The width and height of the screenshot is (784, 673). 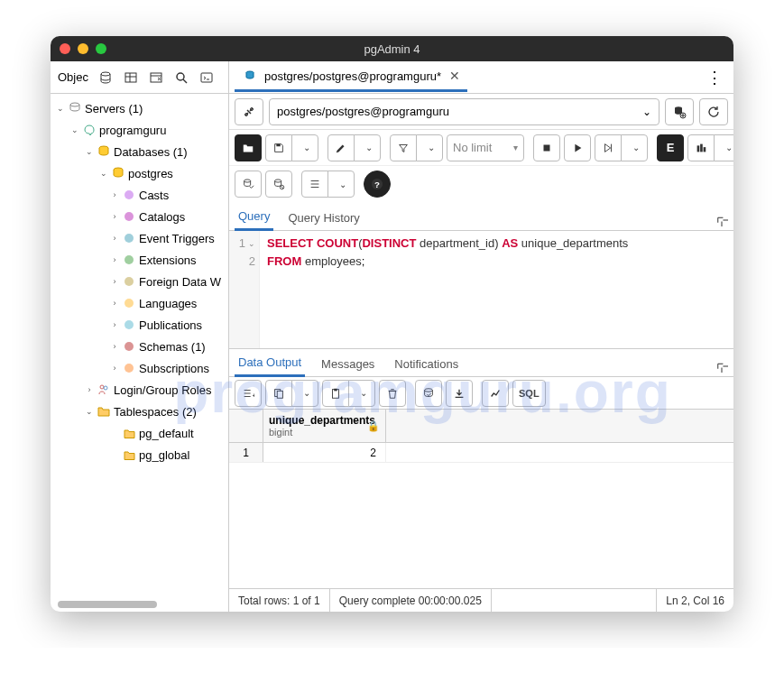 I want to click on tree-tablespace-item: pg_global, so click(x=139, y=455).